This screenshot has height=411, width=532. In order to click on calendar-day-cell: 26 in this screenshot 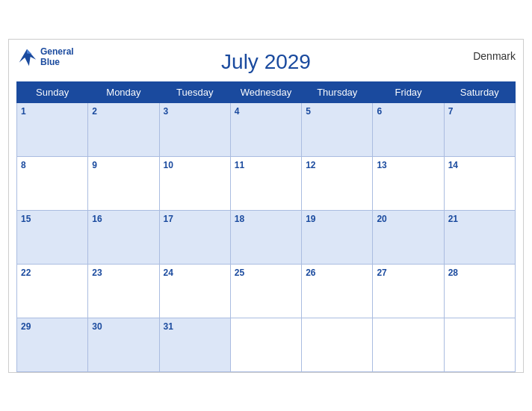, I will do `click(338, 291)`.